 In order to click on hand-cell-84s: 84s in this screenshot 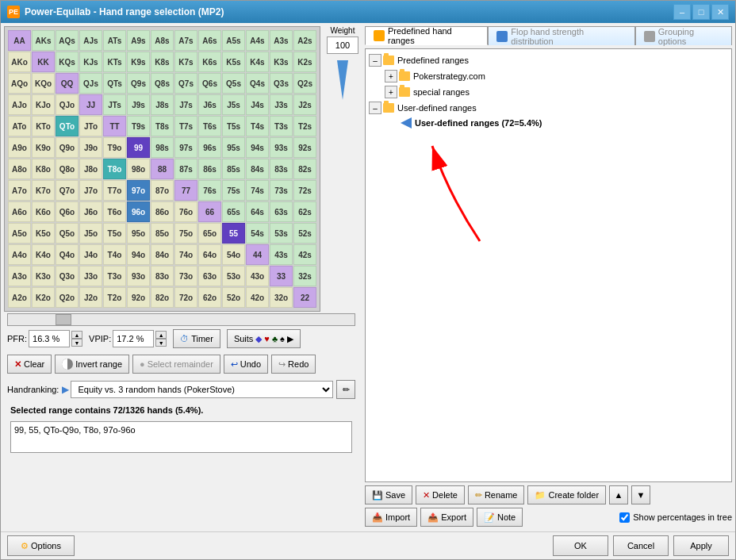, I will do `click(257, 169)`.